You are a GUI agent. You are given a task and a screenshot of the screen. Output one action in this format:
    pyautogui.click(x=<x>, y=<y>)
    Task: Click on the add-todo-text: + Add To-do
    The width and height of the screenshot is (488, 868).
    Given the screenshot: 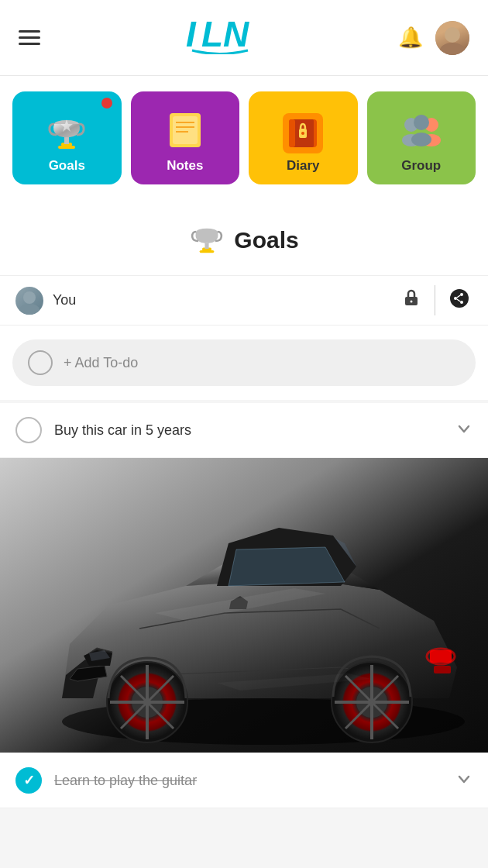 What is the action you would take?
    pyautogui.click(x=101, y=363)
    